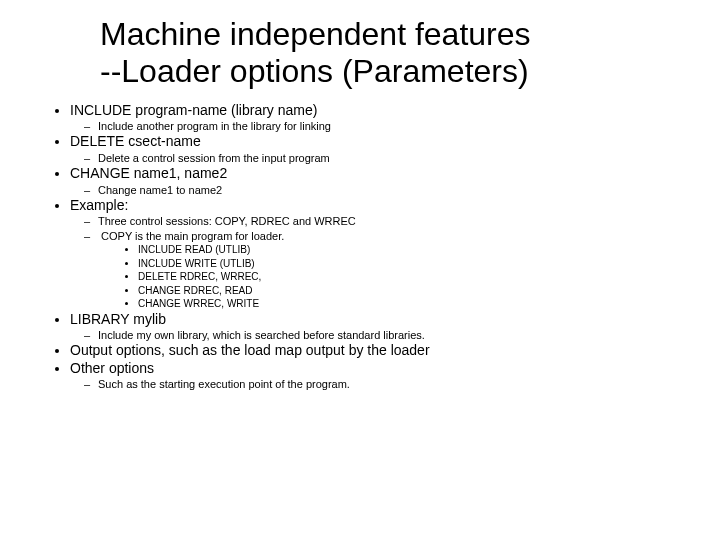  What do you see at coordinates (389, 384) in the screenshot?
I see `sub-item: Such as the starting execution point of …` at bounding box center [389, 384].